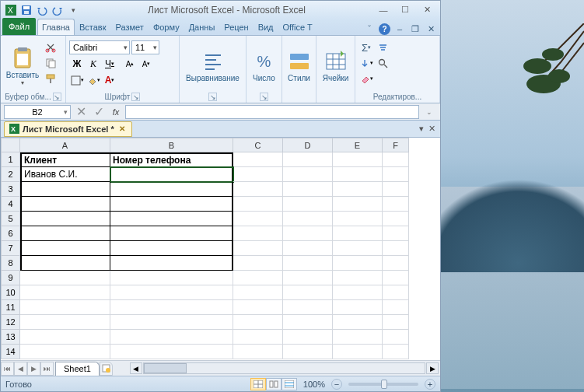 The height and width of the screenshot is (392, 584). I want to click on cell-D3, so click(308, 190).